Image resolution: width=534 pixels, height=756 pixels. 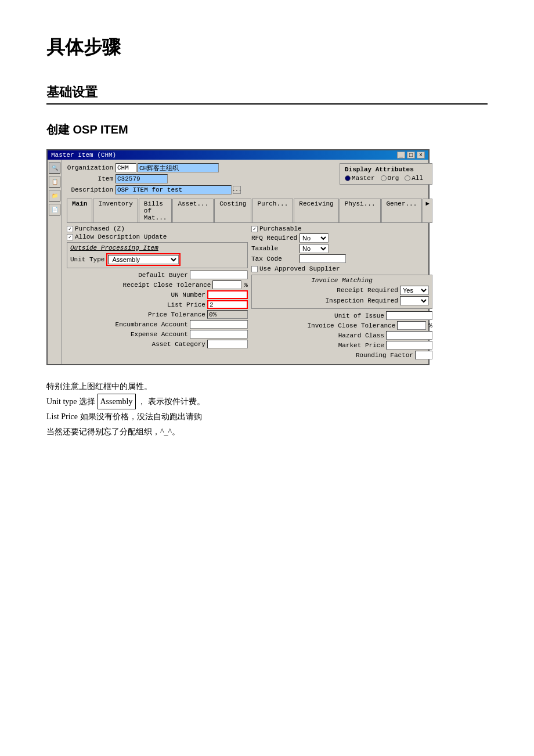 I want to click on tab-receiving: Receiving, so click(x=316, y=210).